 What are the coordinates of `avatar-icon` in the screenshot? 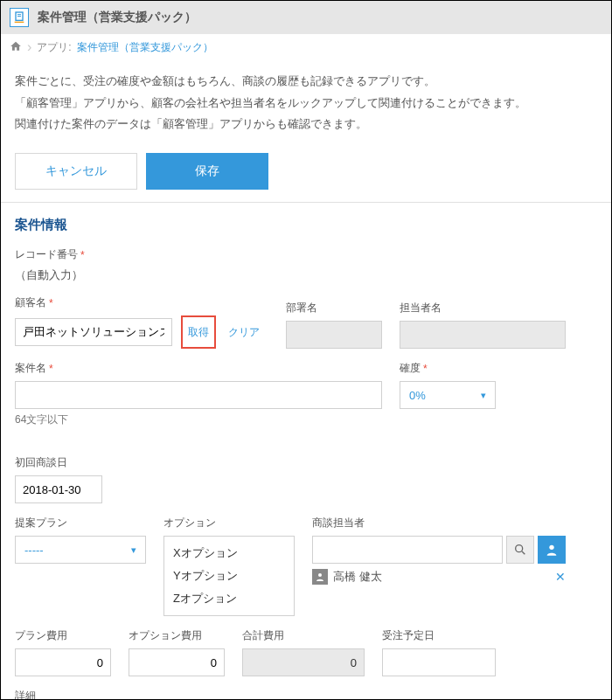 It's located at (320, 577).